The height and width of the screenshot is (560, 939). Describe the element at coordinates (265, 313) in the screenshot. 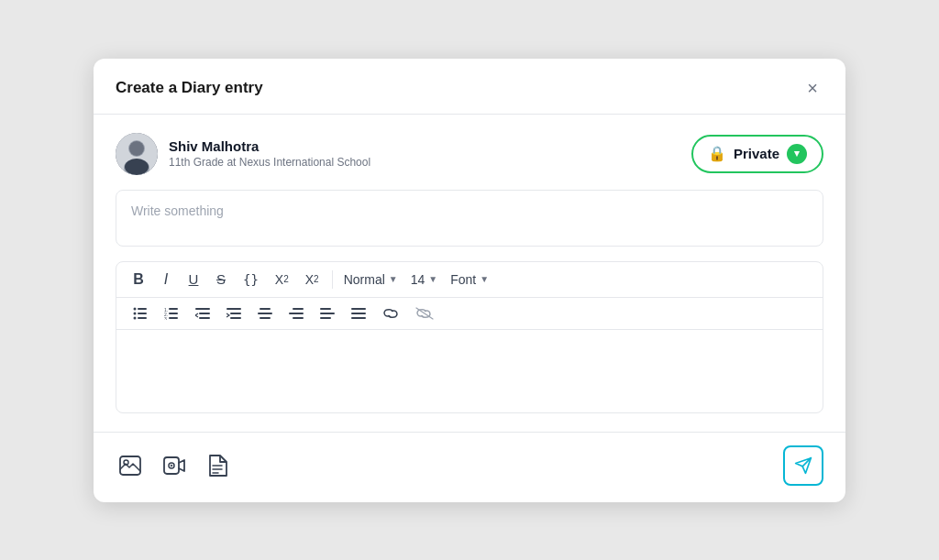

I see `align-center-button` at that location.